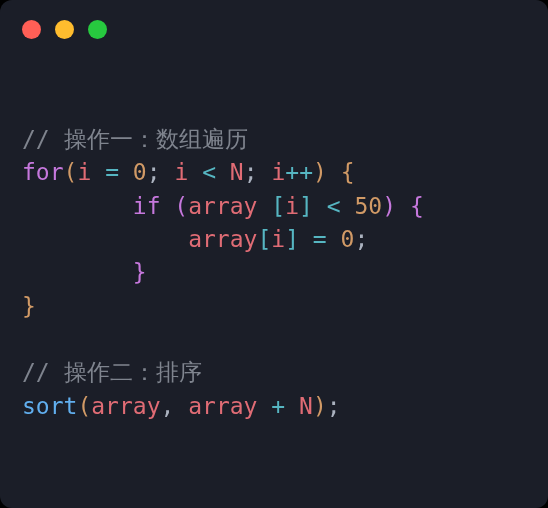  Describe the element at coordinates (278, 406) in the screenshot. I see `plus-op: +` at that location.